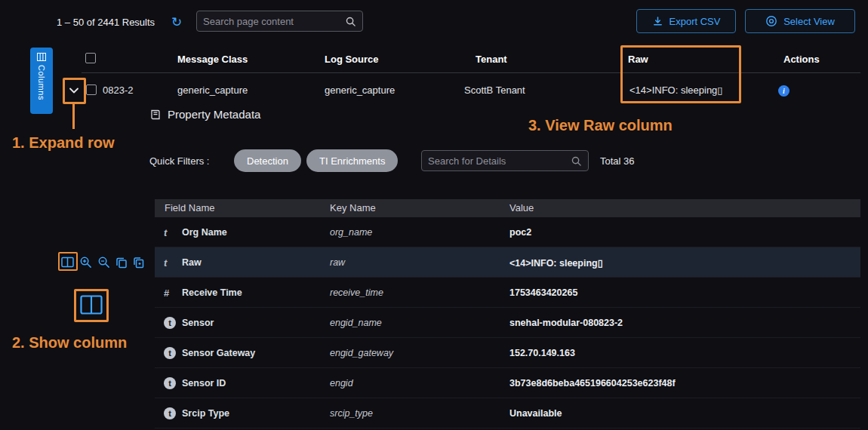 The image size is (868, 430). Describe the element at coordinates (337, 263) in the screenshot. I see `key-name: raw` at that location.